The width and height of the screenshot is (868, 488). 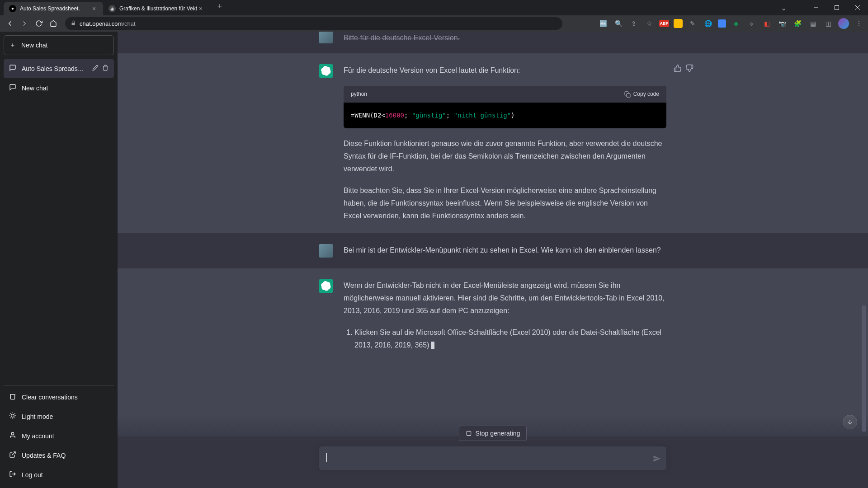 I want to click on profile-avatar, so click(x=844, y=23).